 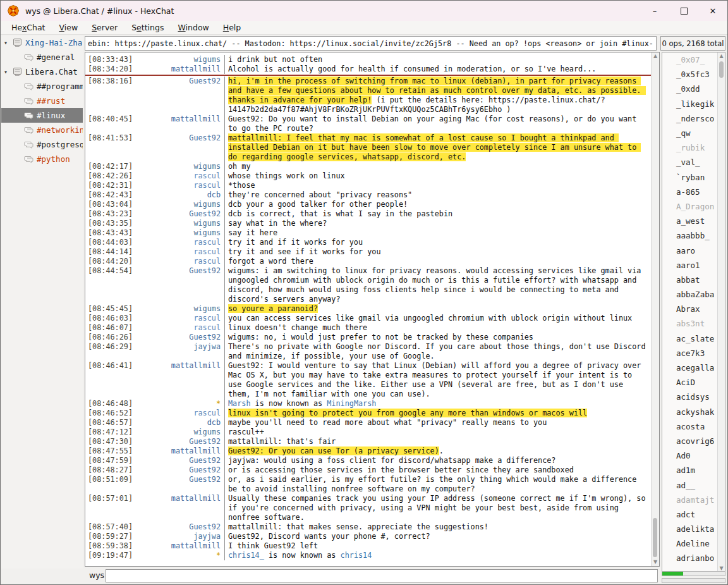 I want to click on message-text: maybe you'll need to read more about wha…, so click(x=437, y=422).